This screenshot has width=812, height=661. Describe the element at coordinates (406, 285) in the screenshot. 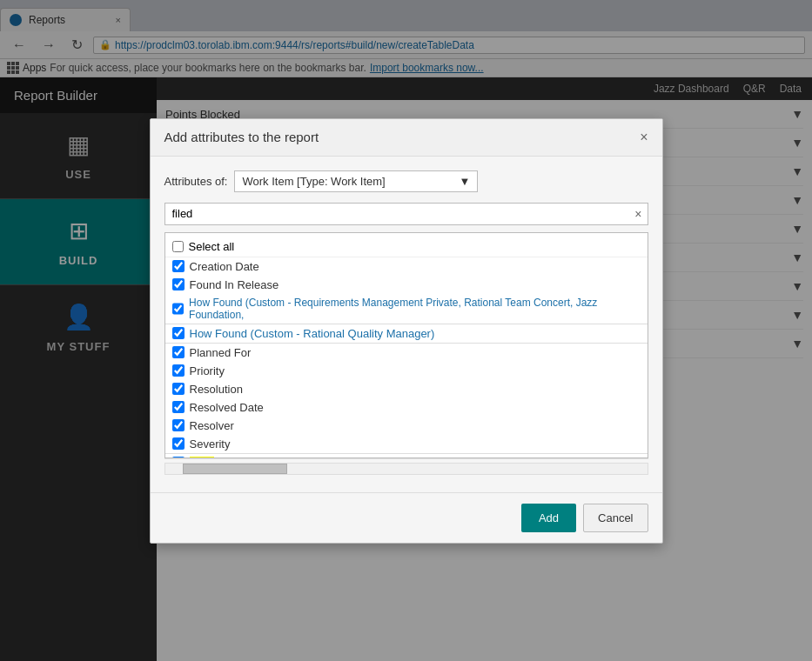

I see `check-item-found-in-release: Found In Release` at that location.